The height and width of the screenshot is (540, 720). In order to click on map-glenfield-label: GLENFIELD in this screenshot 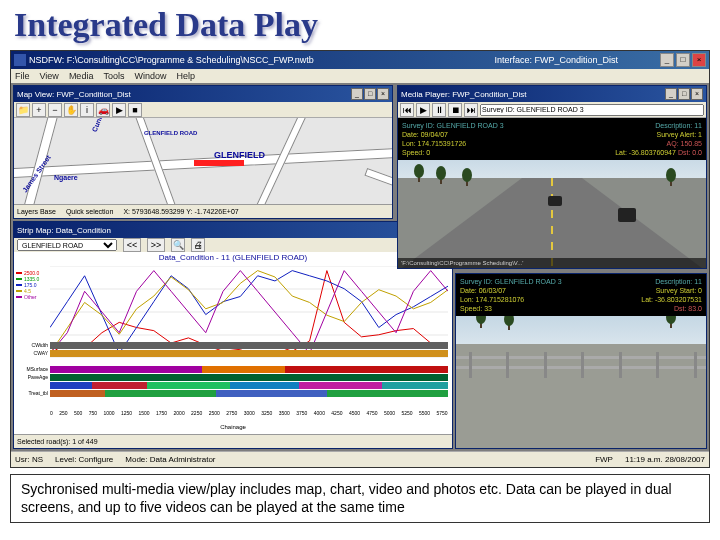, I will do `click(240, 155)`.